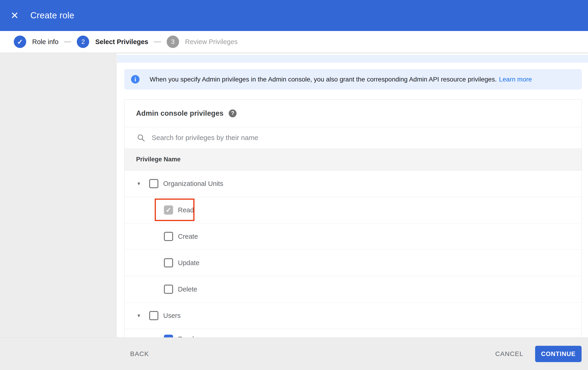 The image size is (588, 370). Describe the element at coordinates (353, 79) in the screenshot. I see `info-banner: i When you specify Admin privileges in t…` at that location.